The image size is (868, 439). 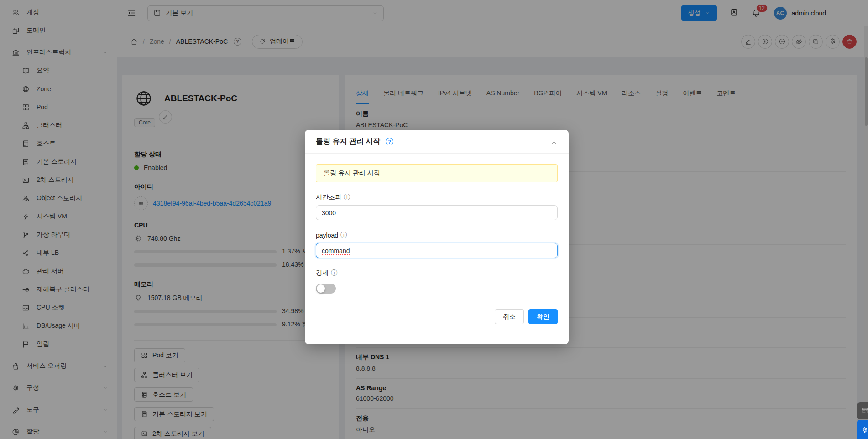 What do you see at coordinates (437, 212) in the screenshot?
I see `timeout-input: 3000` at bounding box center [437, 212].